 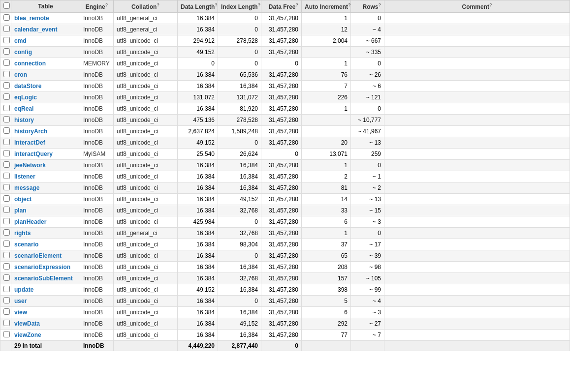 I want to click on table-name-link: jeeNetwork, so click(x=30, y=165).